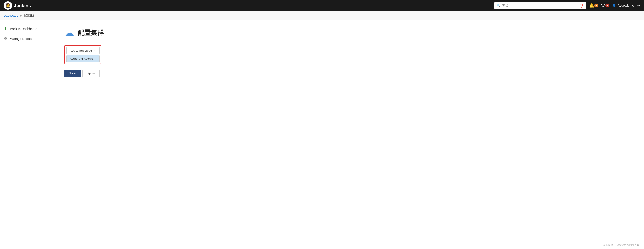  I want to click on breadcrumb-home: Dashboard, so click(11, 16).